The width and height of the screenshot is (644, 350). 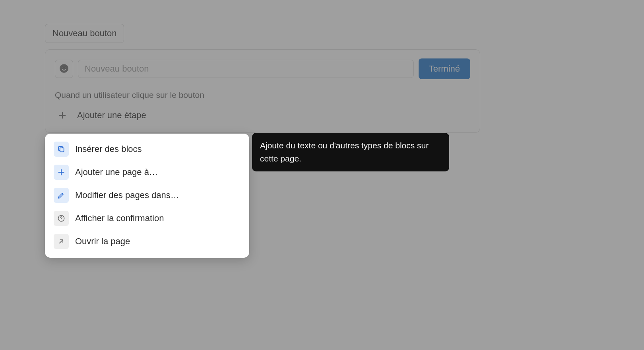 What do you see at coordinates (262, 115) in the screenshot?
I see `add-step-button: Ajouter une étape` at bounding box center [262, 115].